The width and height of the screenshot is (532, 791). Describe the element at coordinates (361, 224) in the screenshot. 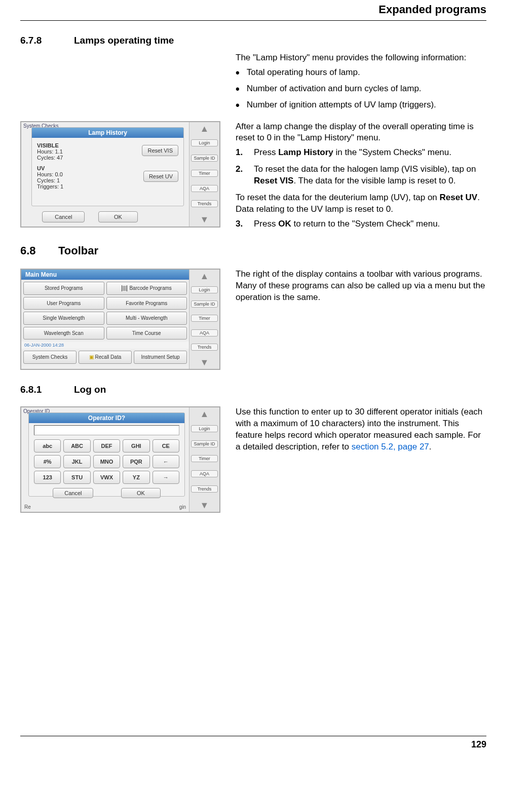

I see `step-3: Press OK to return to the "System Check"…` at that location.